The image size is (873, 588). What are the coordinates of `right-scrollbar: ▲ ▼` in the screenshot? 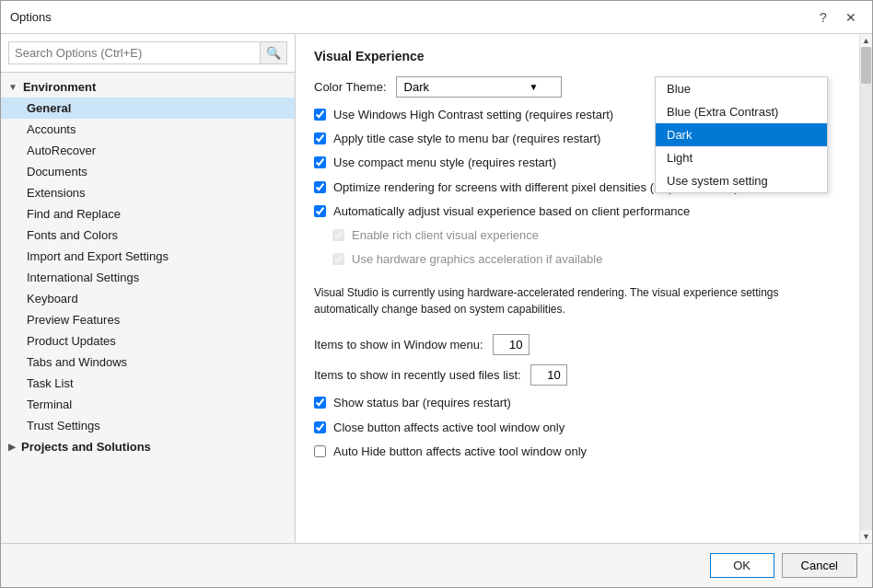 It's located at (866, 289).